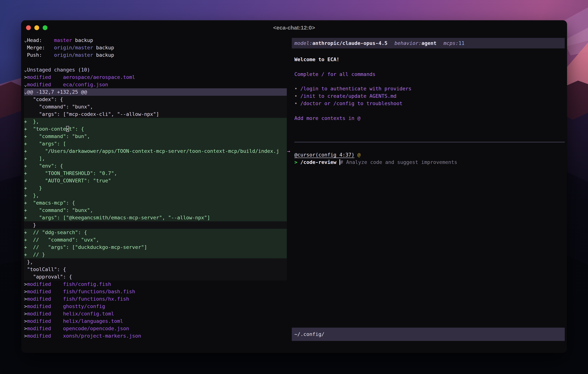 This screenshot has height=374, width=588. Describe the element at coordinates (66, 306) in the screenshot. I see `file-status-path: modified ghostty/config` at that location.